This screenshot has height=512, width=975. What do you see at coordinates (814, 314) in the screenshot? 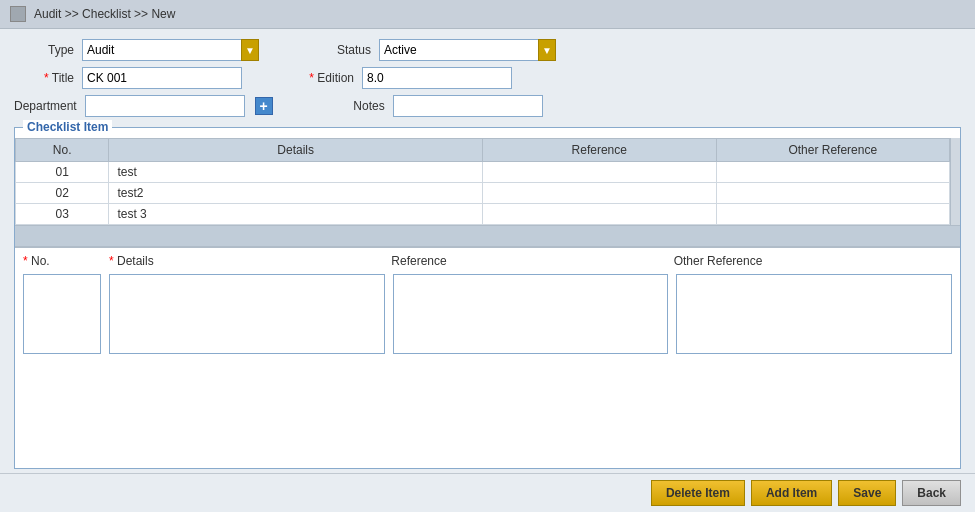
I see `input-other-ref-textarea` at bounding box center [814, 314].